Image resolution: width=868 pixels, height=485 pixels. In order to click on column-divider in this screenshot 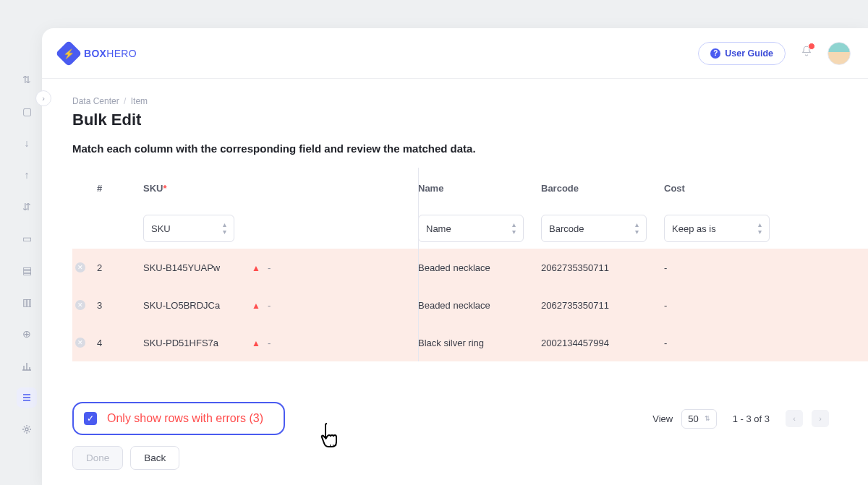, I will do `click(418, 265)`.